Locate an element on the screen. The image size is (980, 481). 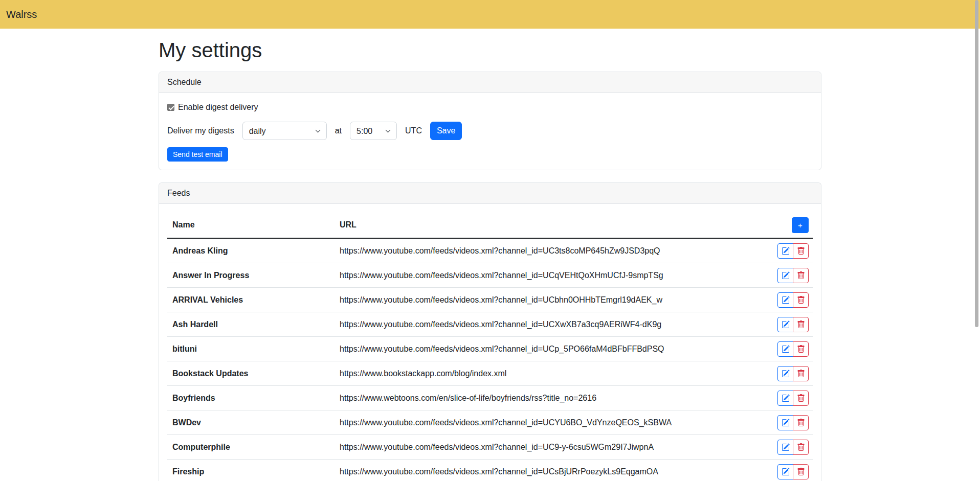
time-select: 5:00 is located at coordinates (373, 131).